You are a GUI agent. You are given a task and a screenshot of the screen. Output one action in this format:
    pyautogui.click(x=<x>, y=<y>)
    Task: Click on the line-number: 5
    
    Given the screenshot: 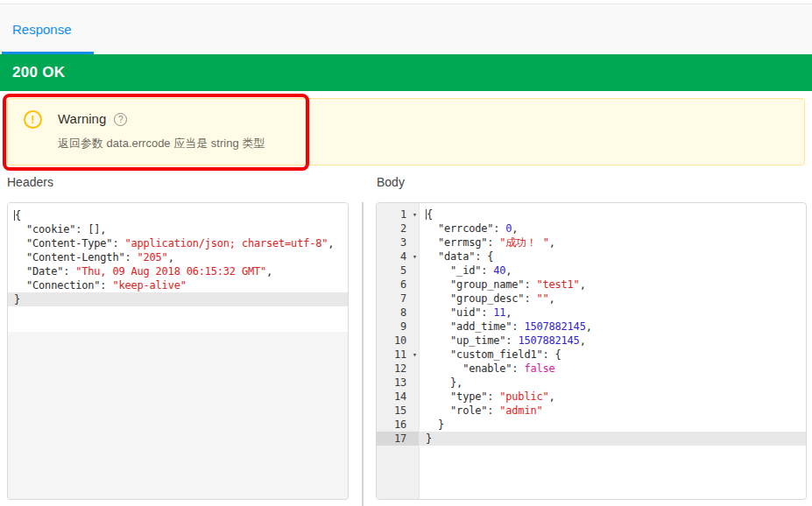 What is the action you would take?
    pyautogui.click(x=398, y=271)
    